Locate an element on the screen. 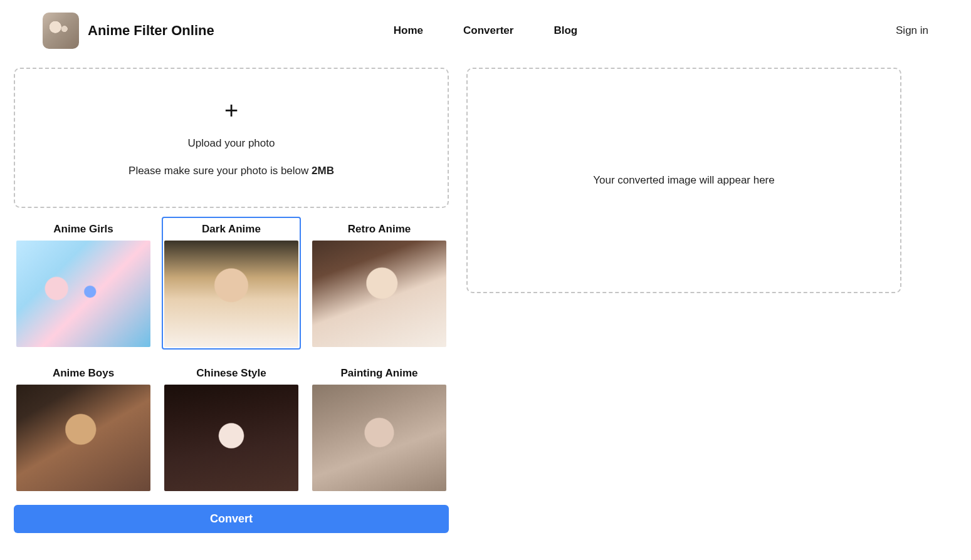 This screenshot has width=971, height=560. convert-button: Convert is located at coordinates (231, 519).